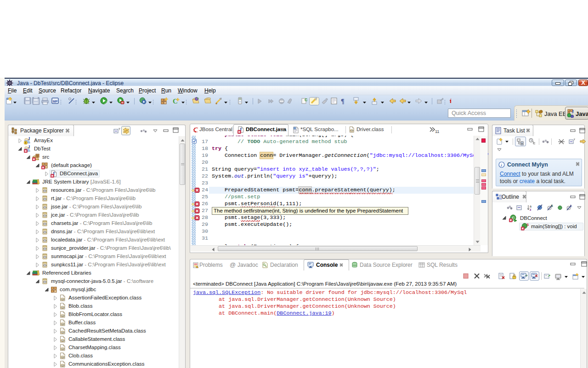  I want to click on svg-text: S, so click(528, 225).